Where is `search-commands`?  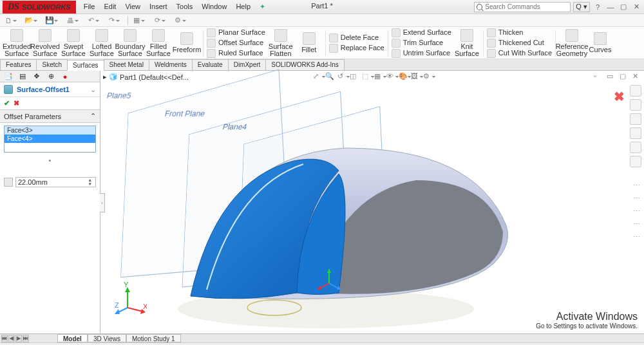 search-commands is located at coordinates (522, 7).